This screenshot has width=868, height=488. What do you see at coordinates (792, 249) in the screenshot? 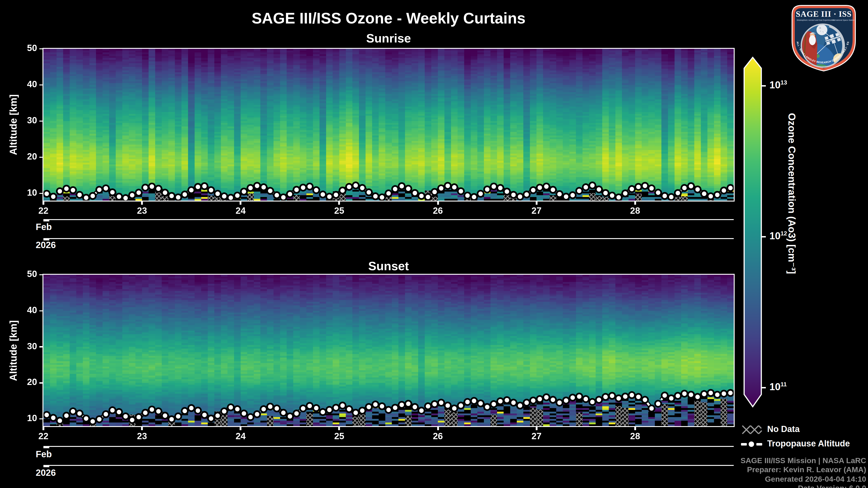
I see `colorbar-axis-label: Ozone Concentration (Ao3) [cm⁻³]` at bounding box center [792, 249].